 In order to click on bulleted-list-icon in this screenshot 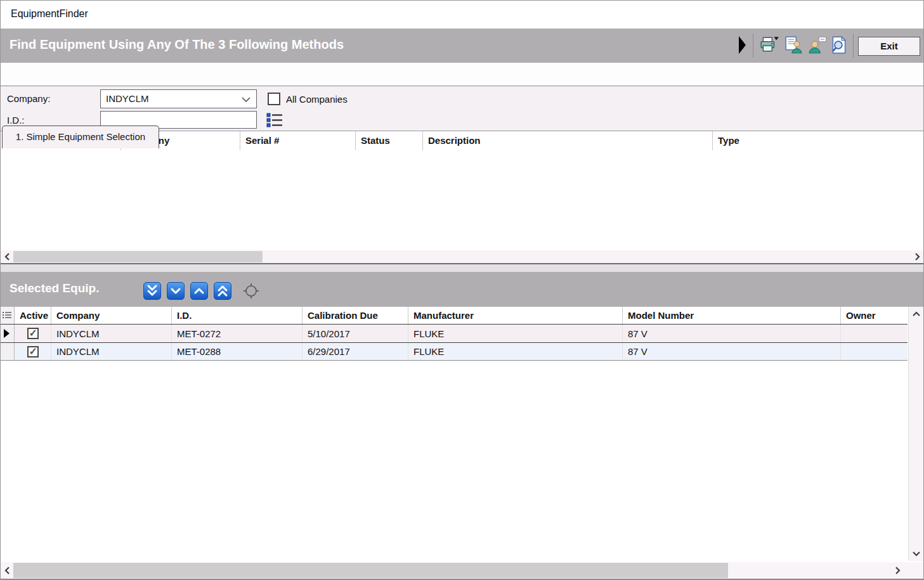, I will do `click(275, 120)`.